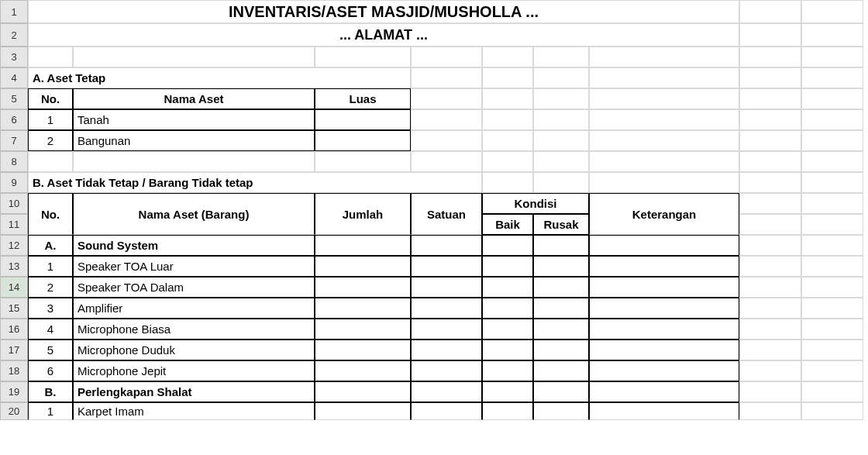  I want to click on row-header: 19, so click(14, 392).